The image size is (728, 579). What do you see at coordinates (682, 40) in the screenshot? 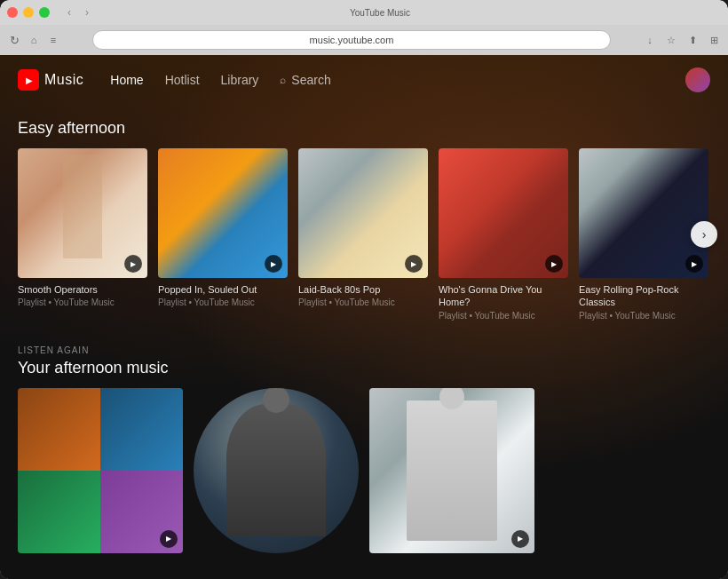
I see `toolbar-right: ↓ ☆ ⬆ ⊞` at bounding box center [682, 40].